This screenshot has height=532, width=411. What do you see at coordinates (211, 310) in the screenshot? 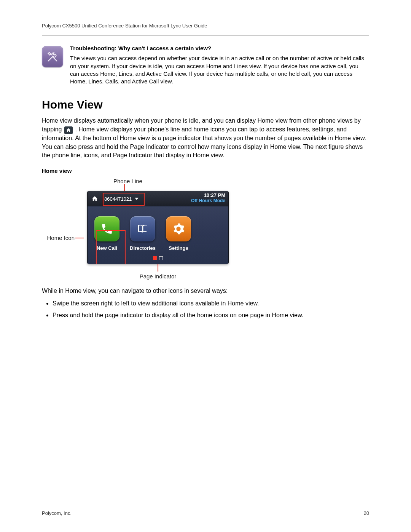
I see `nav-bullet-list: Swipe the screen right to left to view a…` at bounding box center [211, 310].